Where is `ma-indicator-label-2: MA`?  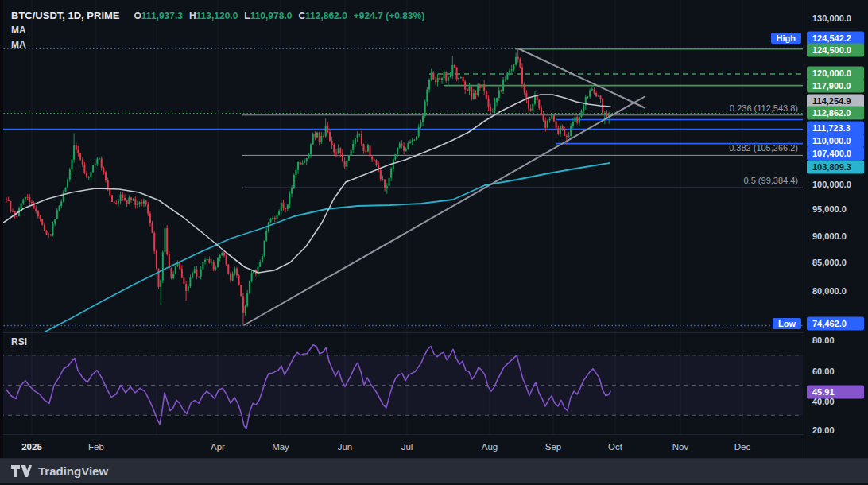
ma-indicator-label-2: MA is located at coordinates (218, 45).